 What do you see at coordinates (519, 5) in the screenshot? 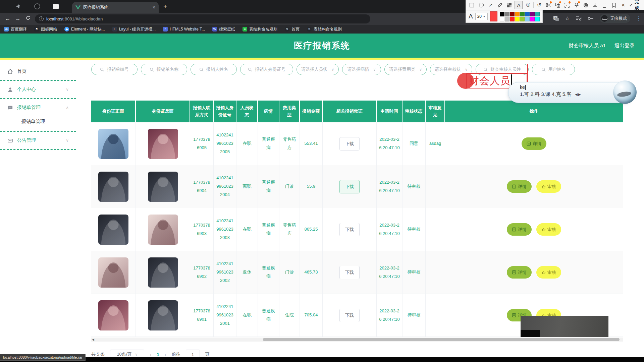
I see `text-tool-icon: A` at bounding box center [519, 5].